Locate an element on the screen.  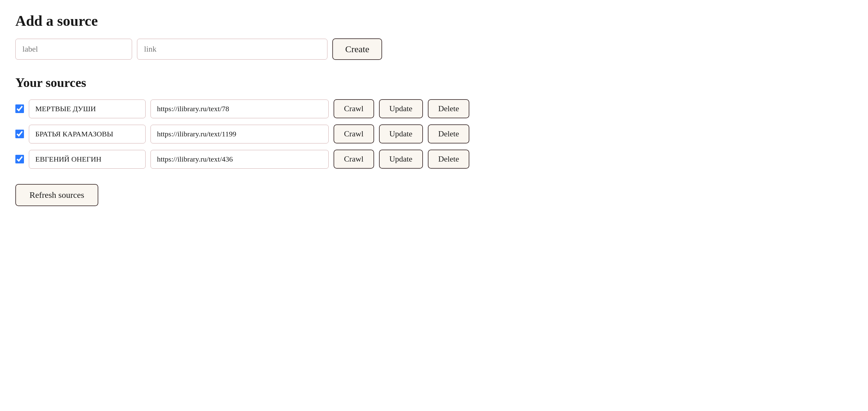
crawl-button-3: Crawl is located at coordinates (354, 159).